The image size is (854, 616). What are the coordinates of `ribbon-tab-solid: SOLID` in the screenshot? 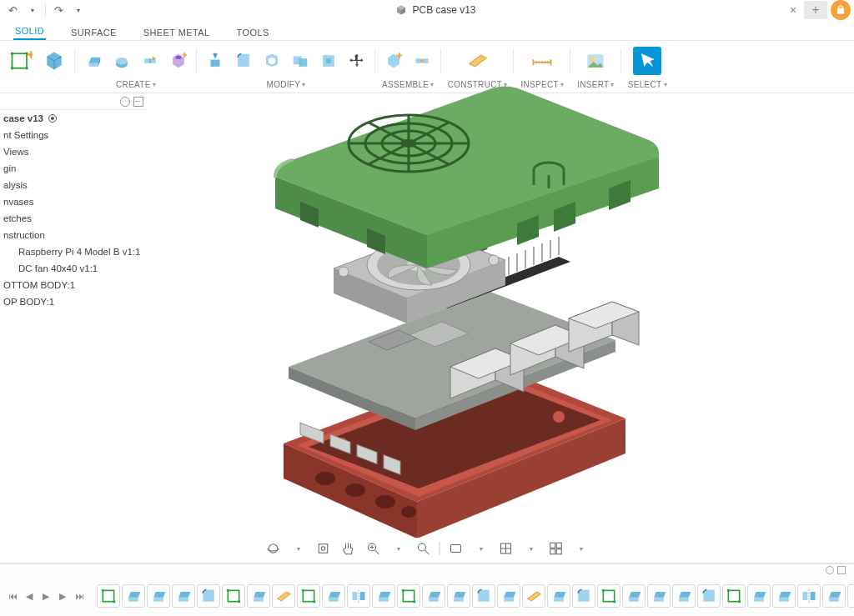 It's located at (30, 32).